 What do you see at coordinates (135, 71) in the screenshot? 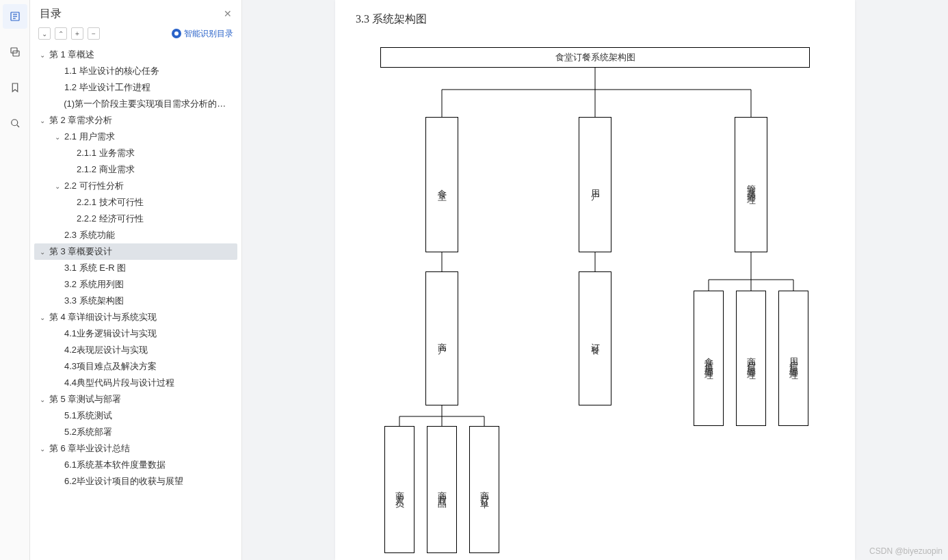
I see `toc-item: 1.1 毕业设计的核心任务` at bounding box center [135, 71].